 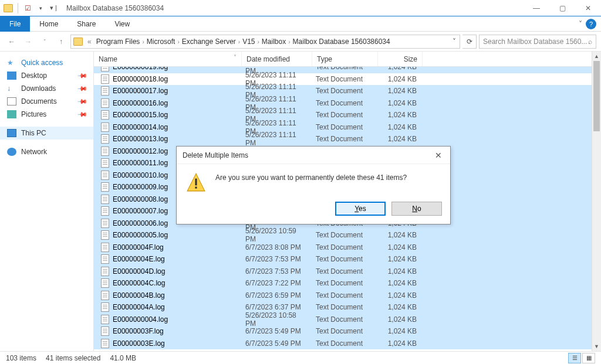 What do you see at coordinates (300, 24) in the screenshot?
I see `ribbon-tabs: File Home Share View ˅ ?` at bounding box center [300, 24].